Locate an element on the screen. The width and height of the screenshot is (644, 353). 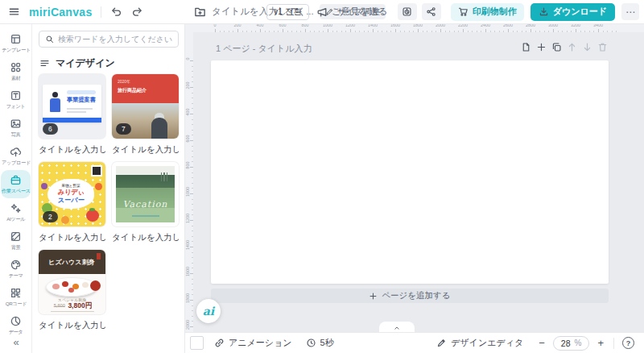
footer-bar is located at coordinates (72, 120).